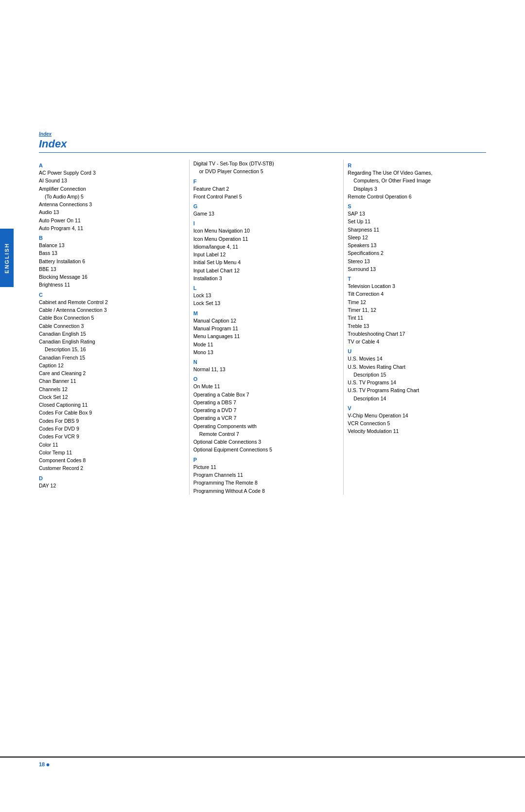 The image size is (525, 812). What do you see at coordinates (417, 279) in the screenshot?
I see `section-t: T` at bounding box center [417, 279].